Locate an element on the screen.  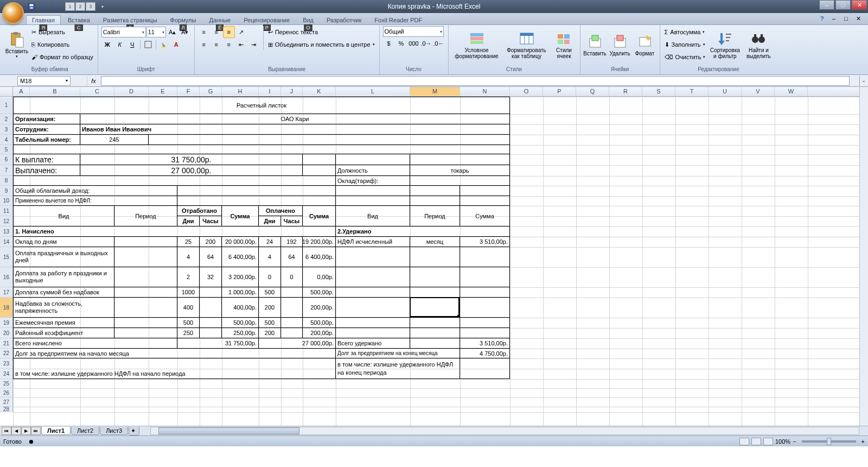
cell-N17 is located at coordinates (485, 292).